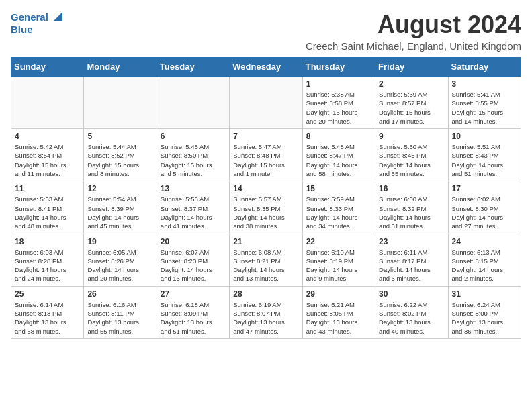 The width and height of the screenshot is (532, 411). Describe the element at coordinates (266, 266) in the screenshot. I see `day-info: Sunrise: 6:08 AM Sunset: 8:21 PM Dayligh…` at that location.